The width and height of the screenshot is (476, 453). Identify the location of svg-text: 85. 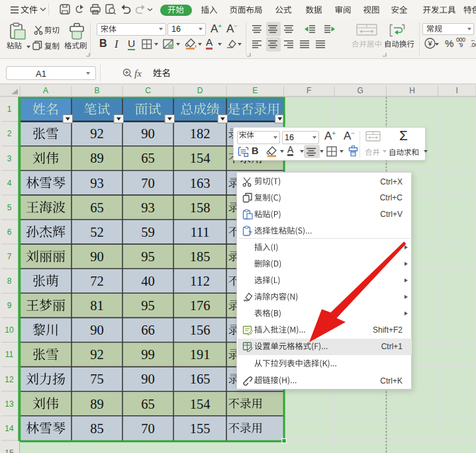
(97, 429).